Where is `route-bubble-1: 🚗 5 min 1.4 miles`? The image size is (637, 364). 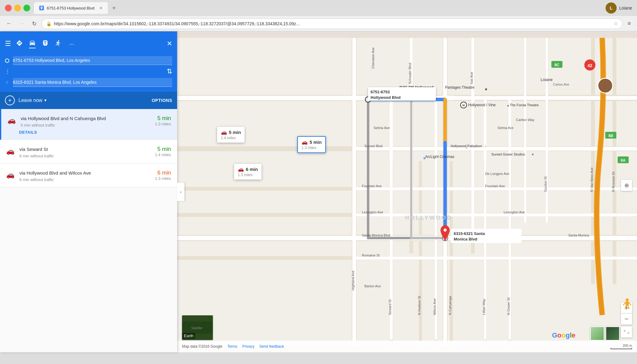
route-bubble-1: 🚗 5 min 1.4 miles is located at coordinates (231, 135).